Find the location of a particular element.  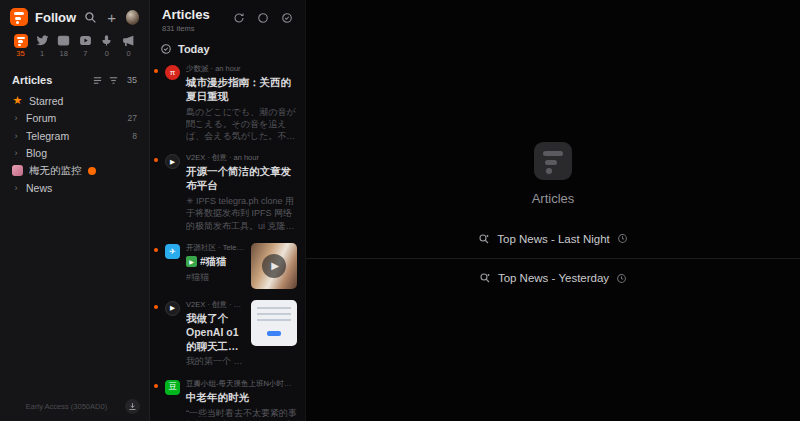

article-list-item: ▶ V2EX · 创意 · 3 hours 我做了个 OpenAI o1 的聊天… is located at coordinates (228, 334).